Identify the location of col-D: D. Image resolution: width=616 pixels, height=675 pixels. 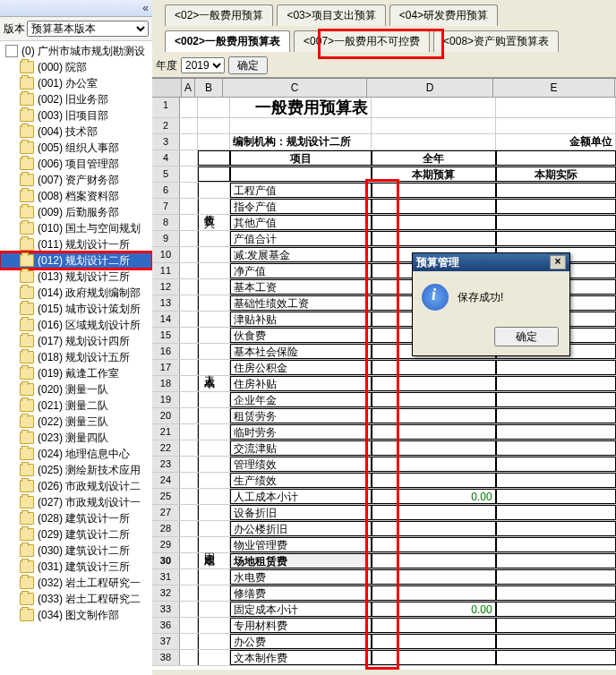
(430, 88).